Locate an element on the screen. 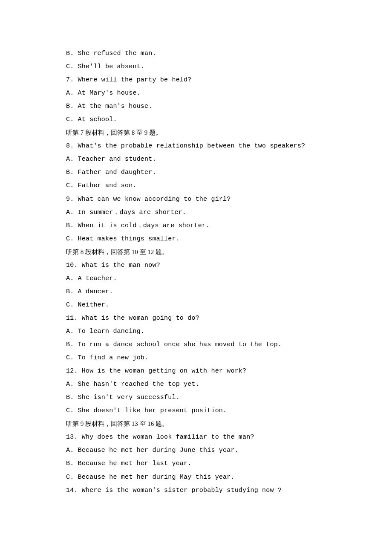  answer-option: B. She isn't very successful. is located at coordinates (196, 397).